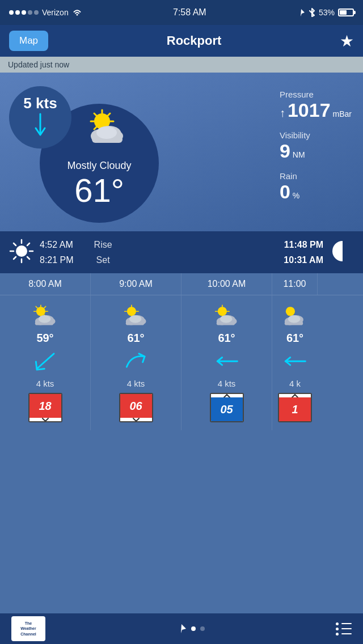 The image size is (363, 644). I want to click on condition-text: Mostly Cloudy, so click(99, 166).